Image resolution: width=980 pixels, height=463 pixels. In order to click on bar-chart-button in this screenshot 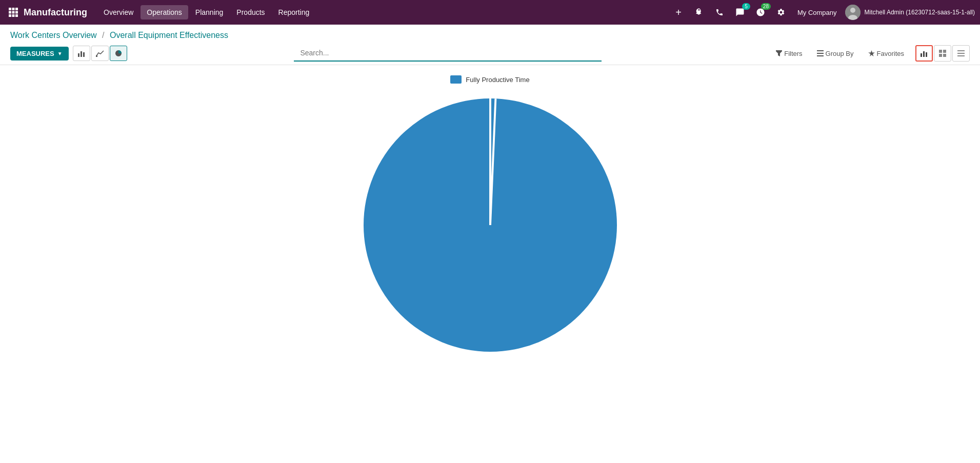, I will do `click(82, 53)`.